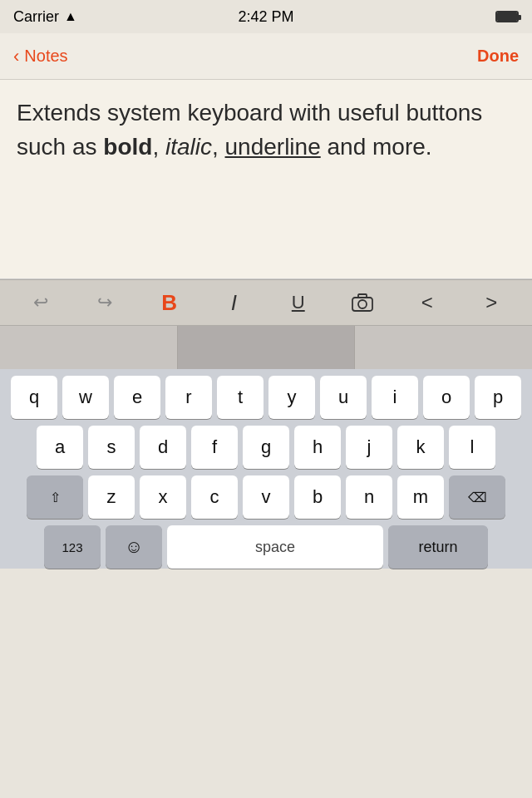 The width and height of the screenshot is (532, 798). I want to click on italic-text: italic, so click(189, 146).